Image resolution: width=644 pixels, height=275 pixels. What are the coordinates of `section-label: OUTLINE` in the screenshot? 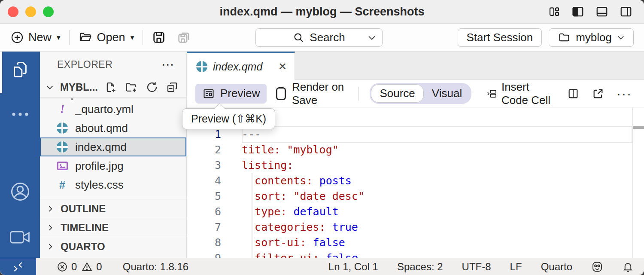 It's located at (83, 209).